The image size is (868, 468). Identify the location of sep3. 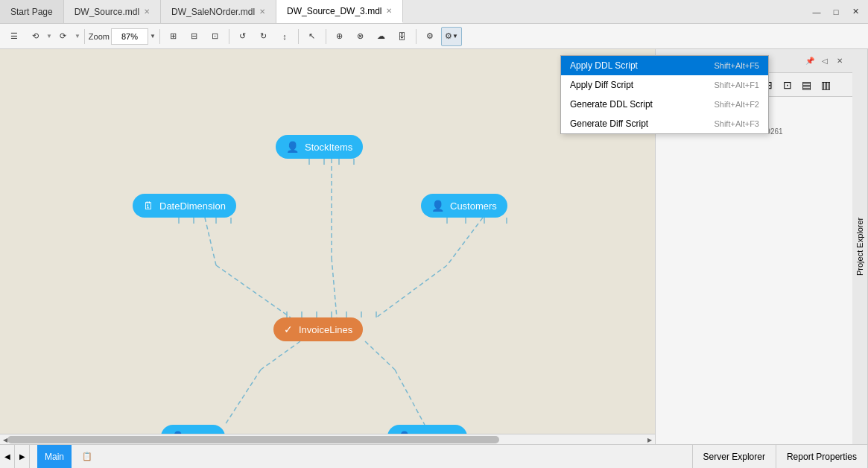
(229, 37).